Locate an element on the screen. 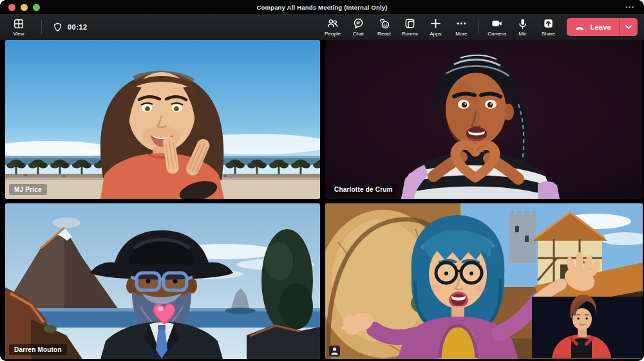  share-button: Share is located at coordinates (548, 27).